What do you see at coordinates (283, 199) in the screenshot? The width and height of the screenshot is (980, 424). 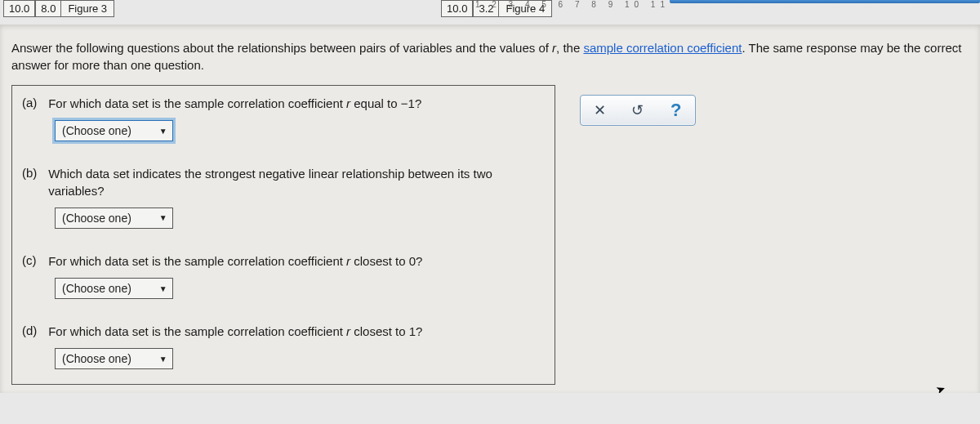 I see `question-b: (b) Which data set indicates the stronge…` at bounding box center [283, 199].